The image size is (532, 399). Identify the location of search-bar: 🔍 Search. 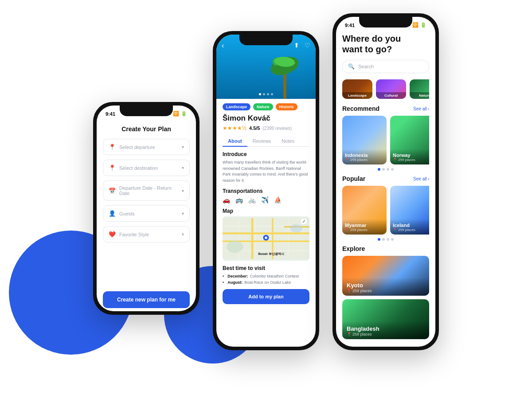
(386, 66).